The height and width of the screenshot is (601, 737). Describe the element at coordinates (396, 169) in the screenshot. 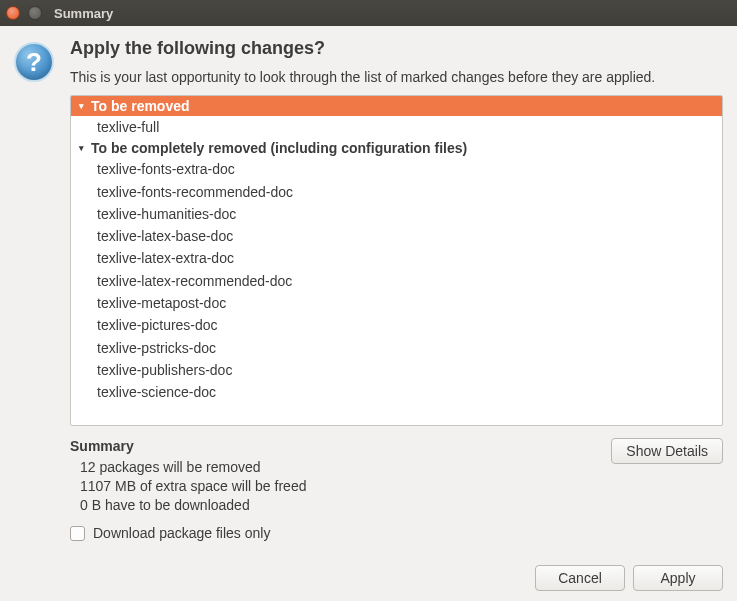

I see `package-item: texlive-fonts-extra-doc` at that location.